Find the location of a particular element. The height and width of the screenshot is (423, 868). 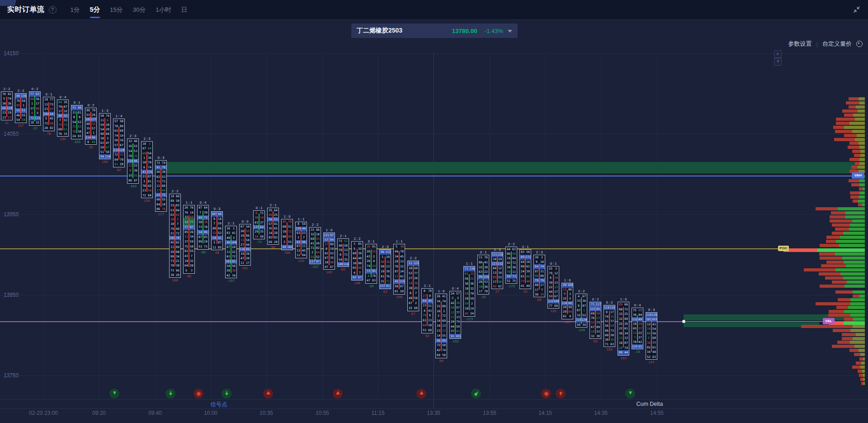

footprint-candle: 2 : 339291064748731808879798817177363368 is located at coordinates (539, 276).